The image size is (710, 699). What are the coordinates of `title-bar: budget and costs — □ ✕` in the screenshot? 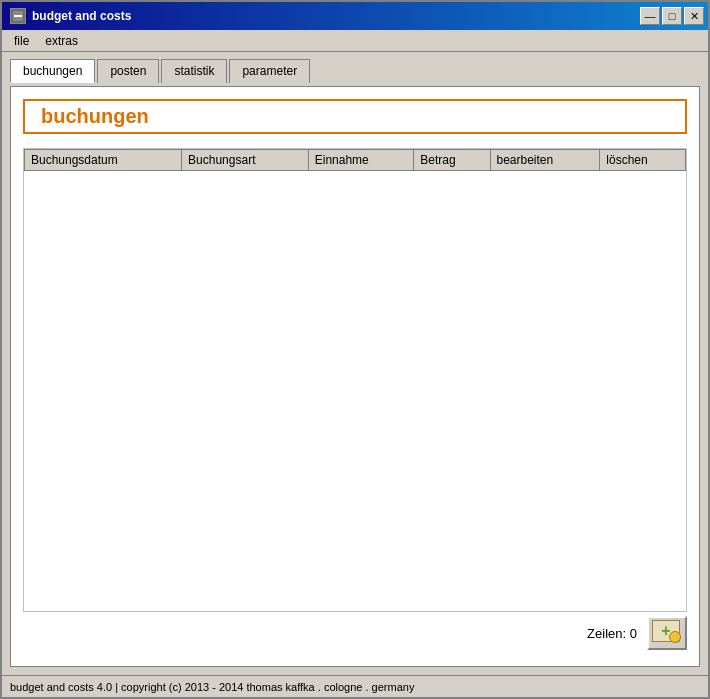 It's located at (355, 16).